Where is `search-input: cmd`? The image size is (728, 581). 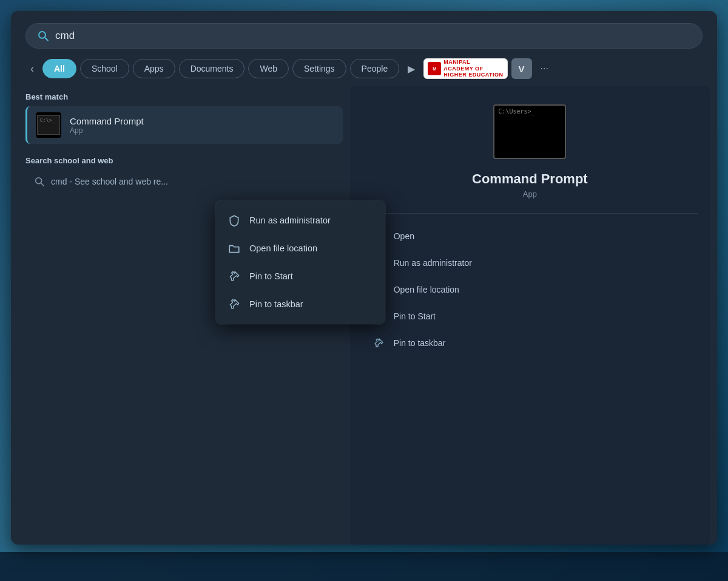
search-input: cmd is located at coordinates (373, 36).